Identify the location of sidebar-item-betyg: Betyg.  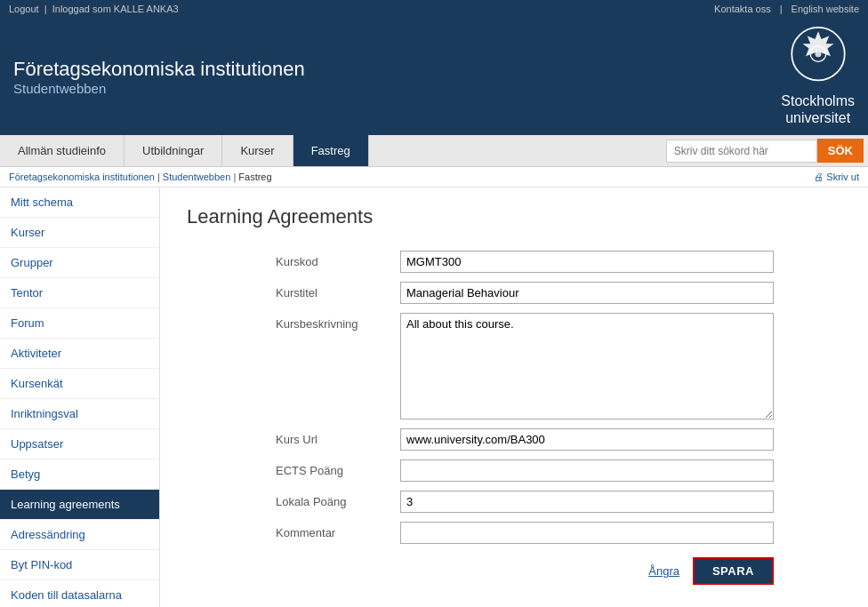
(80, 475).